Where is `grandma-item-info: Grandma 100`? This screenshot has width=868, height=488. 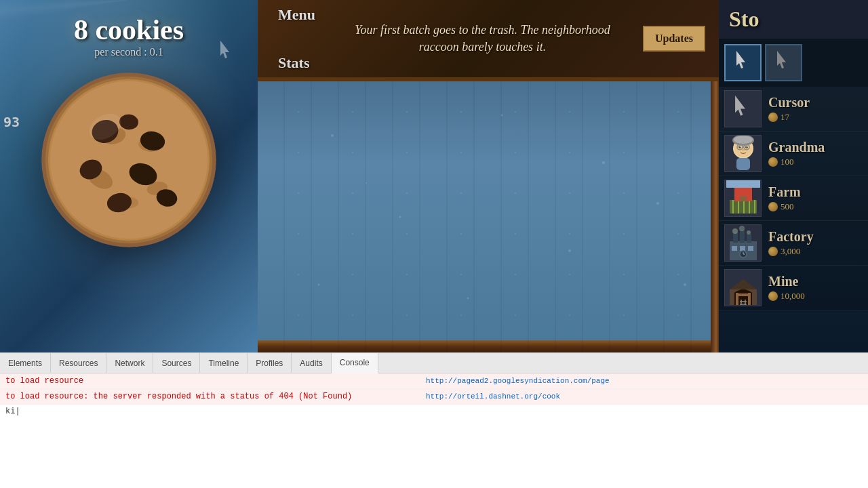 grandma-item-info: Grandma 100 is located at coordinates (815, 153).